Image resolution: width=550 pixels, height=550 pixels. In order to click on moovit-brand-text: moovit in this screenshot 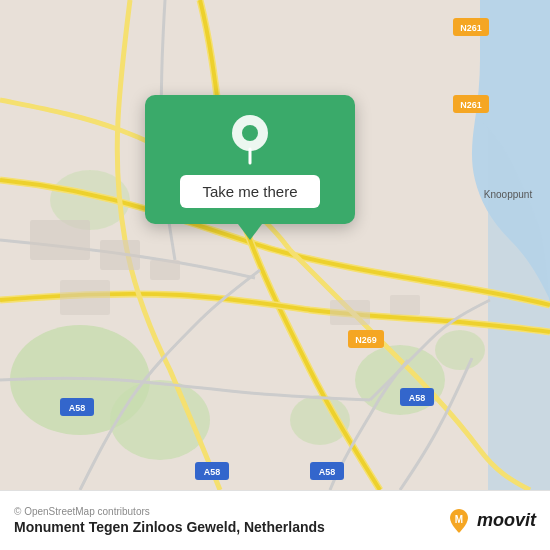, I will do `click(506, 520)`.